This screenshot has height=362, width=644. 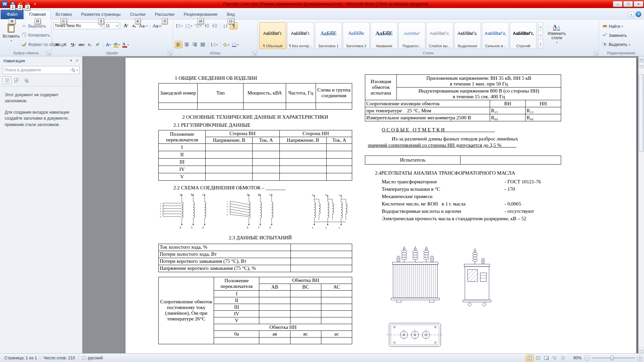 What do you see at coordinates (38, 15) in the screenshot?
I see `tab-home: Главная Я` at bounding box center [38, 15].